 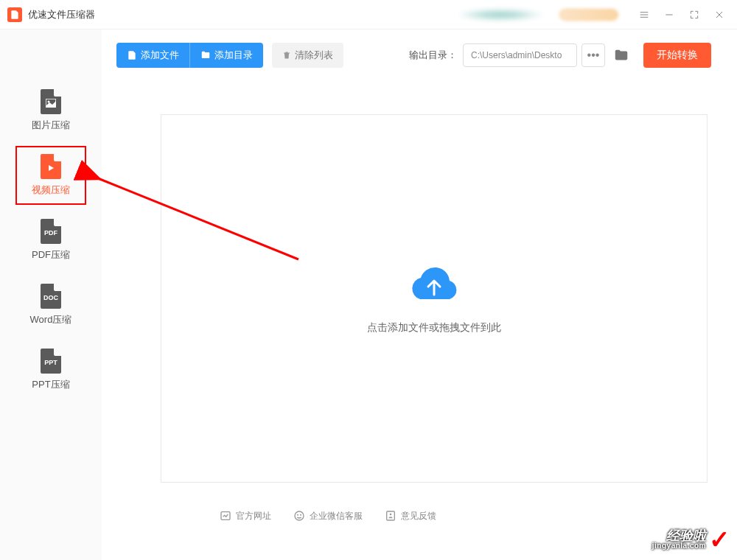 I want to click on footer: 官方网址 企业微信客服 意见反馈, so click(x=419, y=516).